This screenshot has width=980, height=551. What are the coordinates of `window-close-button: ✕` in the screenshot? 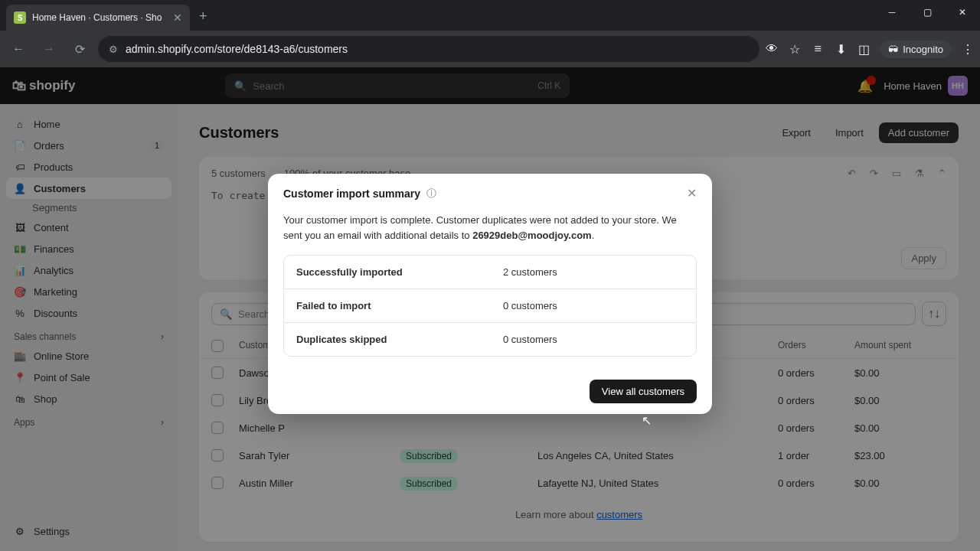 It's located at (962, 12).